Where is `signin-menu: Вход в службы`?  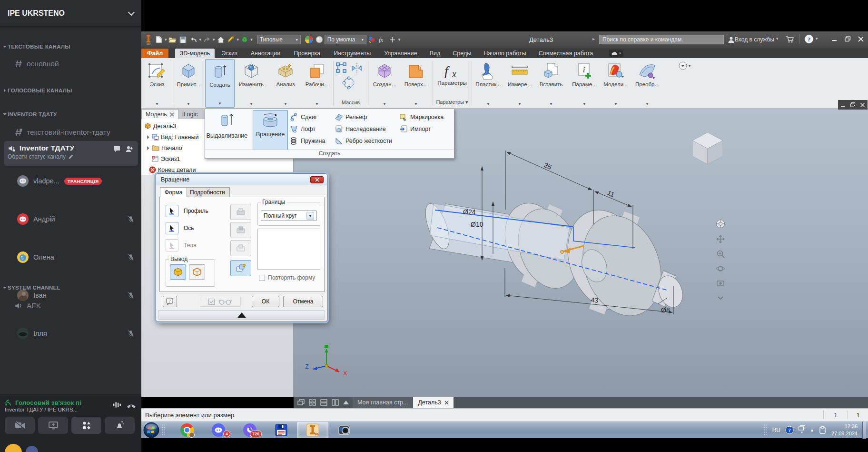 signin-menu: Вход в службы is located at coordinates (755, 40).